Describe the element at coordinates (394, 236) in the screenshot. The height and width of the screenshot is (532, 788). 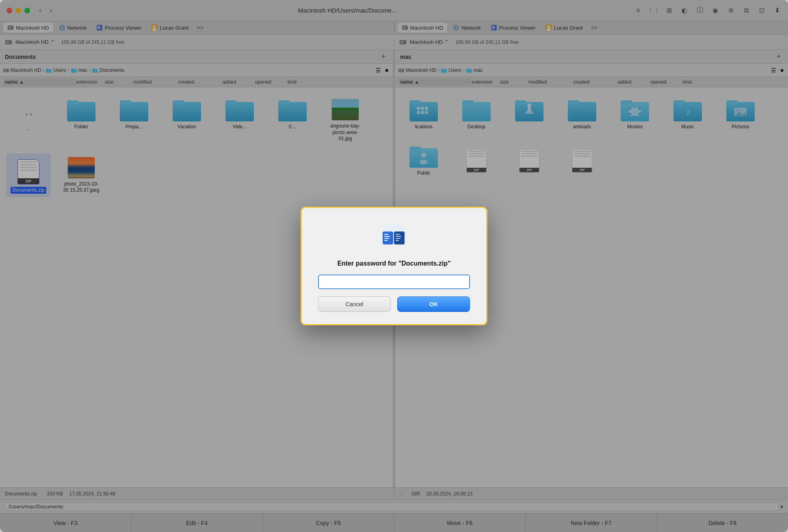
I see `app-icon-svg` at that location.